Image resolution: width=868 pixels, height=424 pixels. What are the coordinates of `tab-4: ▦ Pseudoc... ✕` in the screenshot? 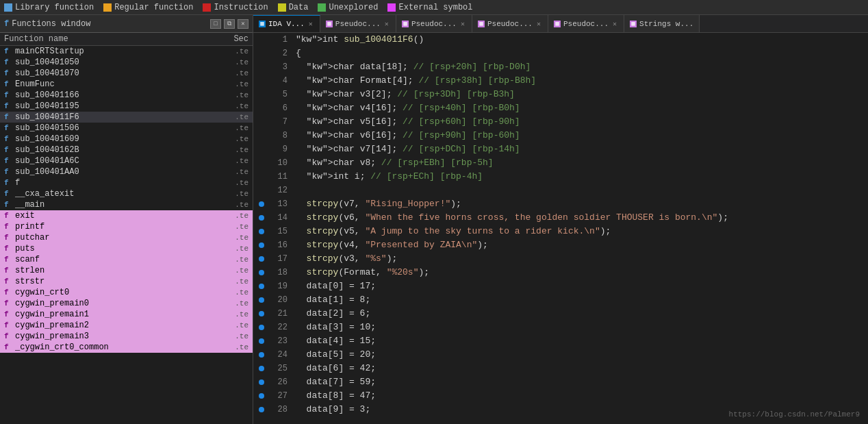 It's located at (586, 23).